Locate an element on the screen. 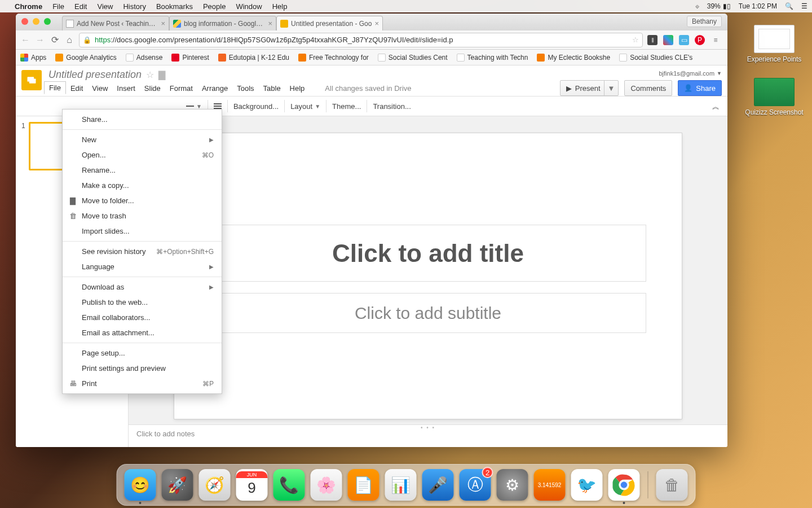  chrome-menu-icon: ≡ is located at coordinates (716, 40).